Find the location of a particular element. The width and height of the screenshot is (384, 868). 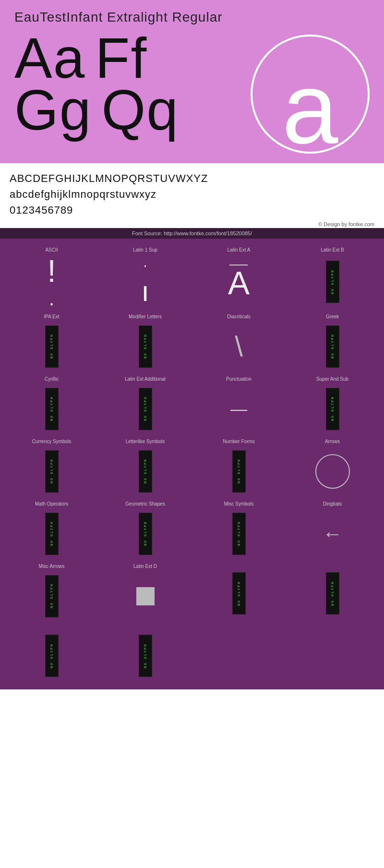

grid-cell-ipa-ext: IPA Ext NO GLYPH is located at coordinates (52, 341).